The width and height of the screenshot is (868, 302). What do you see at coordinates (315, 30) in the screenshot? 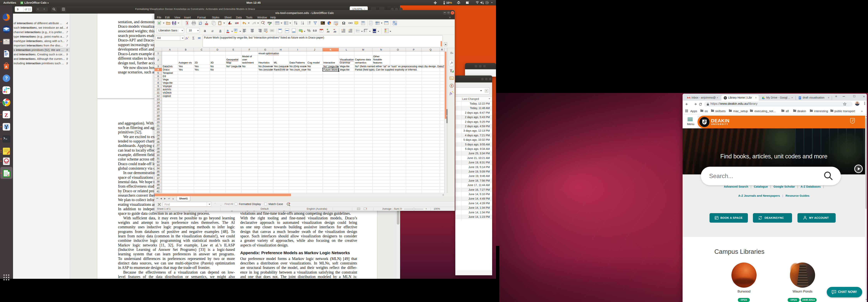
I see `svg-text: 0.0` at bounding box center [315, 30].